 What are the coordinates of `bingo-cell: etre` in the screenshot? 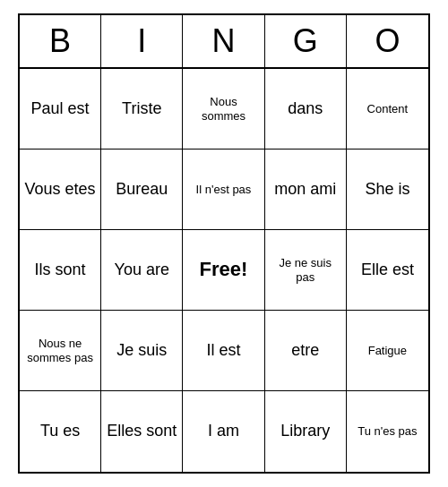 It's located at (306, 351).